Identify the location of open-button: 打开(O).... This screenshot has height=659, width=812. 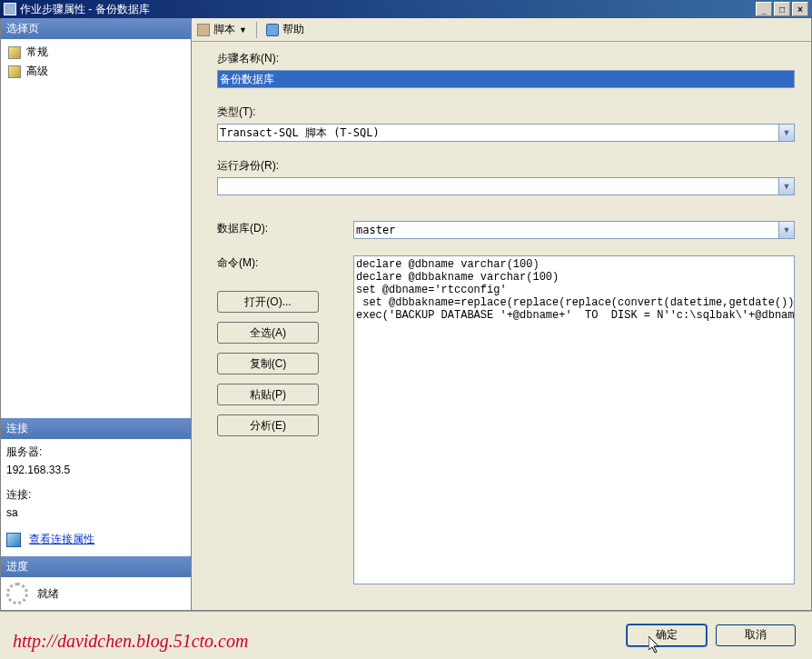
(268, 302).